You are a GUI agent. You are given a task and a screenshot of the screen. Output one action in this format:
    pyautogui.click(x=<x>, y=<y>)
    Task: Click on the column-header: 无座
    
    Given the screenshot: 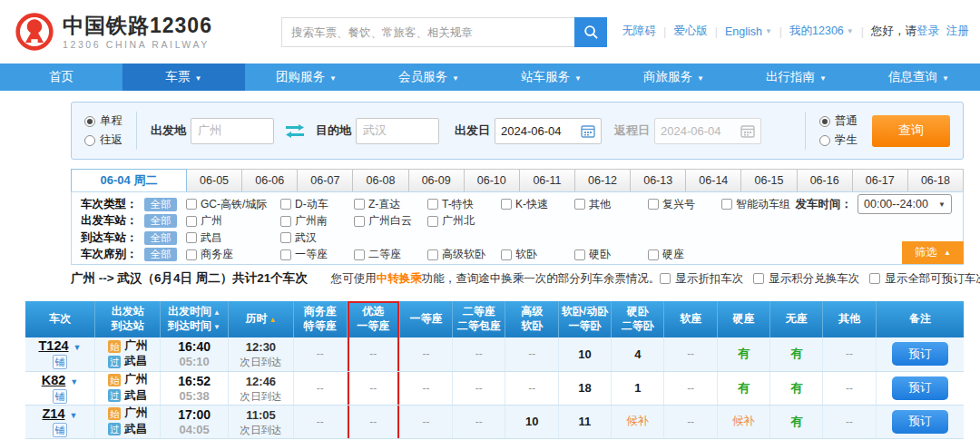 What is the action you would take?
    pyautogui.click(x=797, y=319)
    